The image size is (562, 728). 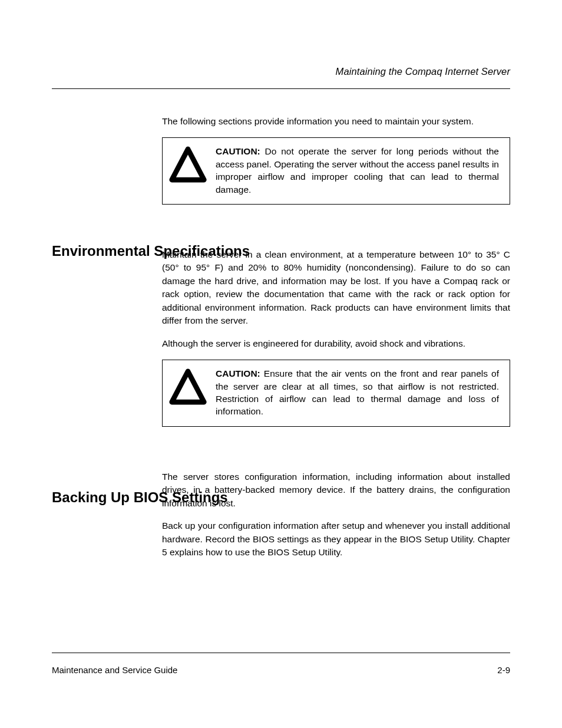 What do you see at coordinates (336, 171) in the screenshot?
I see `caution-box-1: CAUTION: Do not operate the server for l…` at bounding box center [336, 171].